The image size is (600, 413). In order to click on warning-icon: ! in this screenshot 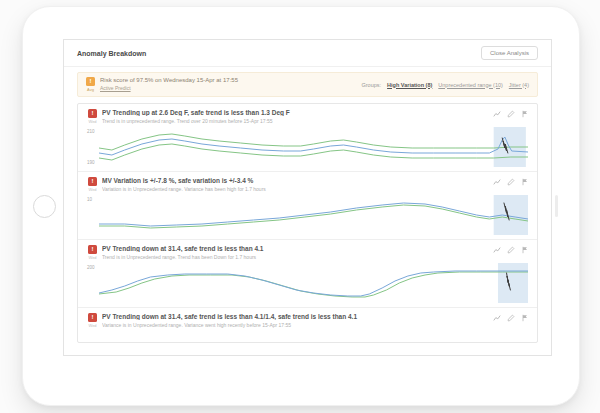, I will do `click(90, 82)`.